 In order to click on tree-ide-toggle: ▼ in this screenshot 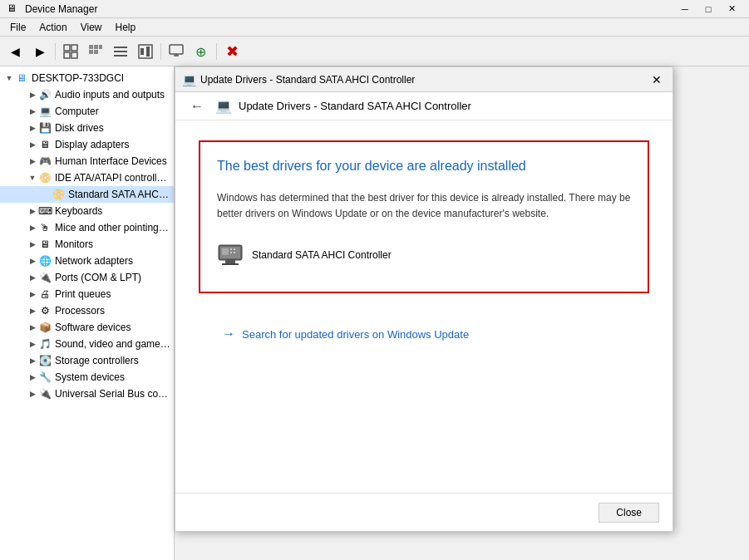, I will do `click(32, 178)`.